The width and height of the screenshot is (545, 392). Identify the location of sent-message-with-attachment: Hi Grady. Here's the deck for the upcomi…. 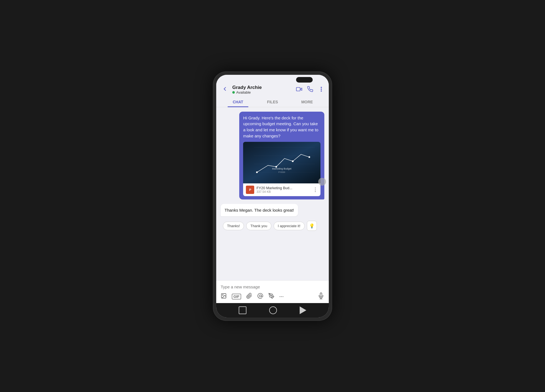
(272, 156).